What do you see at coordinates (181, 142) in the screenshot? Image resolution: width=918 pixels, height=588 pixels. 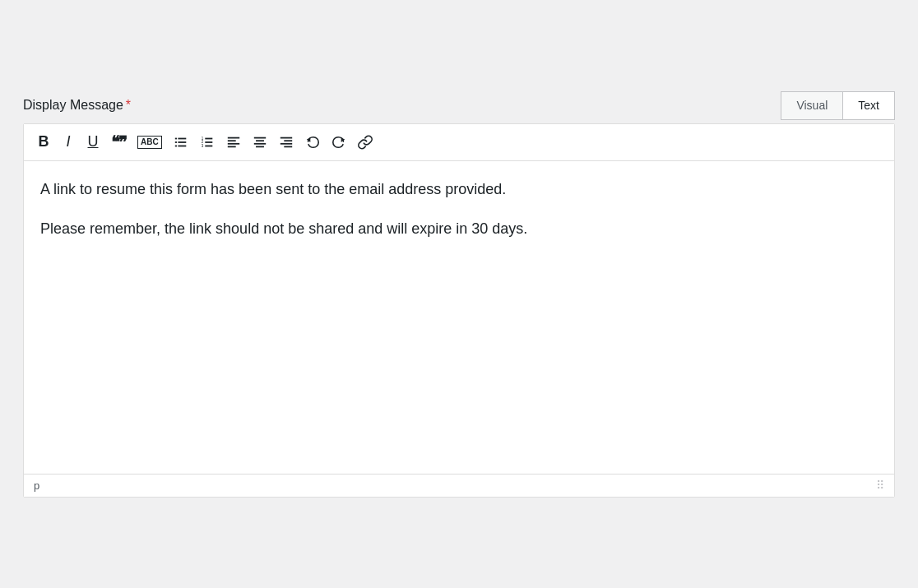 I see `unordered-list-icon` at bounding box center [181, 142].